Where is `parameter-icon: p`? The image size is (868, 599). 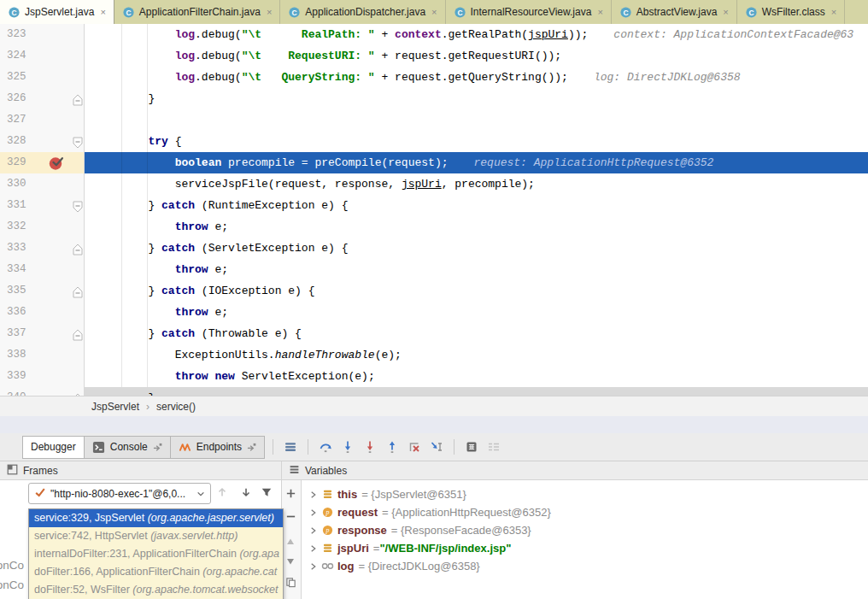 parameter-icon: p is located at coordinates (327, 530).